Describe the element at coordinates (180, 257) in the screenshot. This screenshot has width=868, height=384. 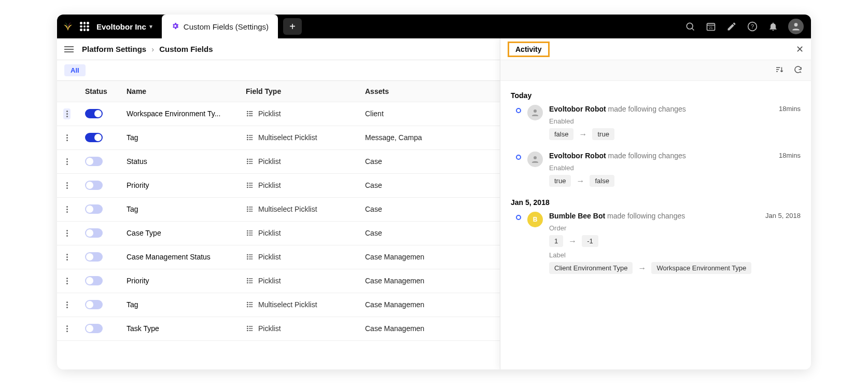
I see `row-name: Case Management Status` at that location.